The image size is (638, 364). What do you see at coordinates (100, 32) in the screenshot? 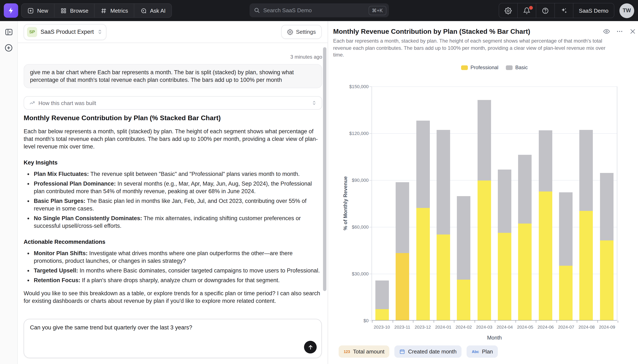
I see `chevron-updown-icon` at bounding box center [100, 32].